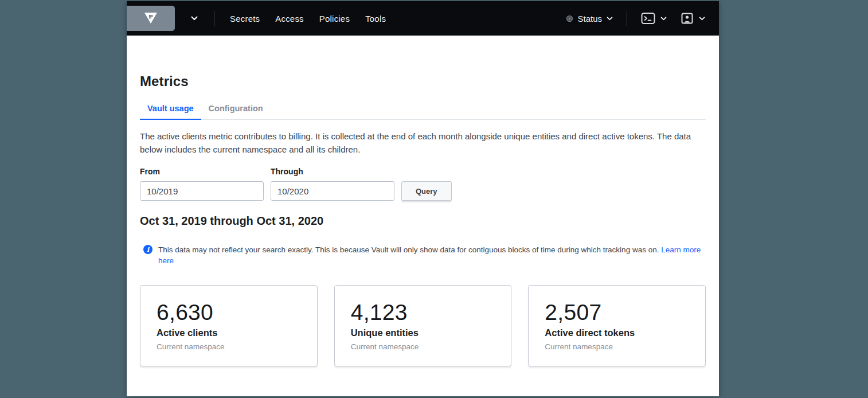 The image size is (868, 398). What do you see at coordinates (654, 18) in the screenshot?
I see `console-menu` at bounding box center [654, 18].